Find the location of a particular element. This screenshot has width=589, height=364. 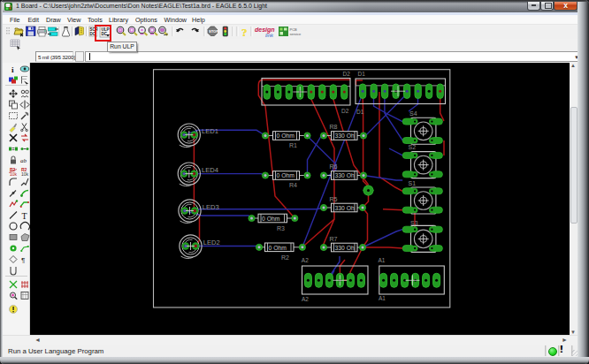

svg-text: service is located at coordinates (295, 34).